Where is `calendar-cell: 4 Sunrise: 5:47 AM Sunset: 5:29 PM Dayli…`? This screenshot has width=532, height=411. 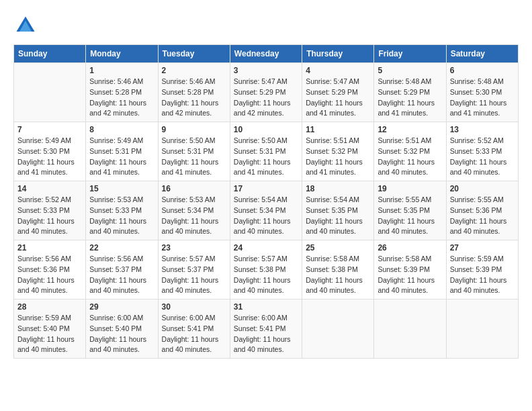 calendar-cell: 4 Sunrise: 5:47 AM Sunset: 5:29 PM Dayli… is located at coordinates (339, 93).